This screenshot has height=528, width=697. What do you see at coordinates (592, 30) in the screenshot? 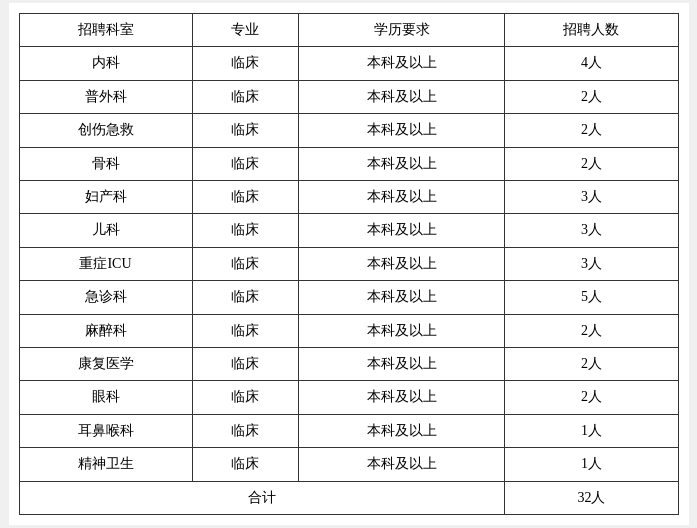
I see `col-header-count: 招聘人数` at bounding box center [592, 30].